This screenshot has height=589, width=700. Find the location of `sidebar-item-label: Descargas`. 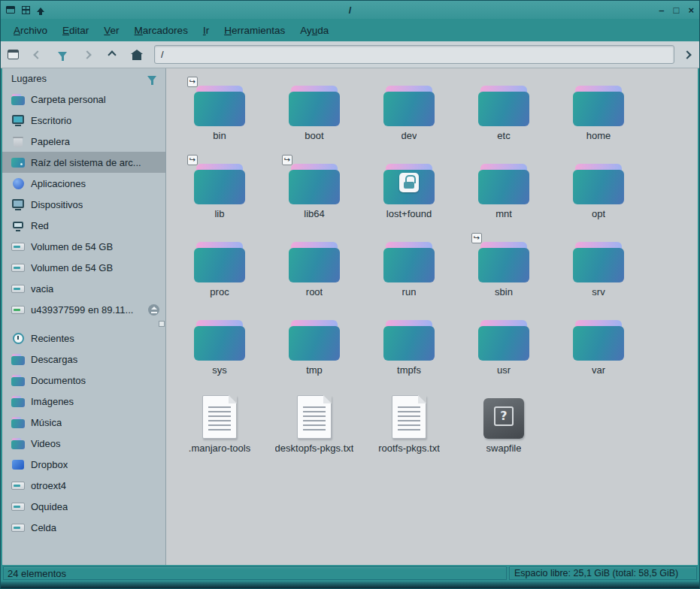

sidebar-item-label: Descargas is located at coordinates (54, 359).